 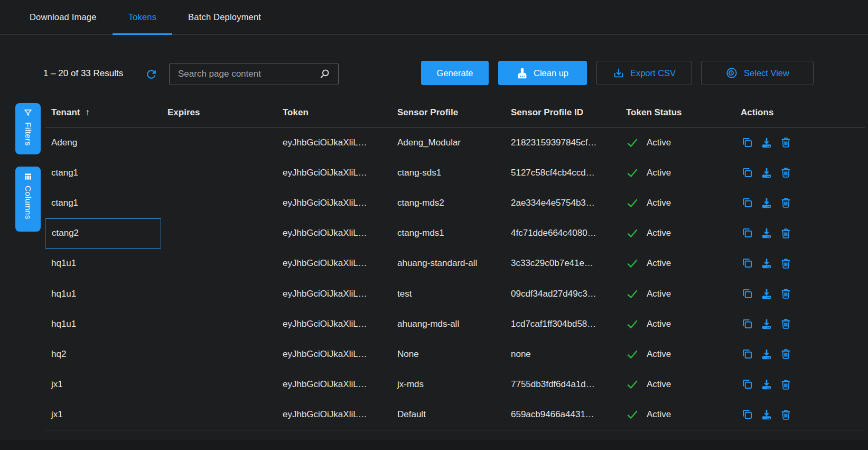 What do you see at coordinates (103, 112) in the screenshot?
I see `column-header-tenant: Tenant ↑` at bounding box center [103, 112].